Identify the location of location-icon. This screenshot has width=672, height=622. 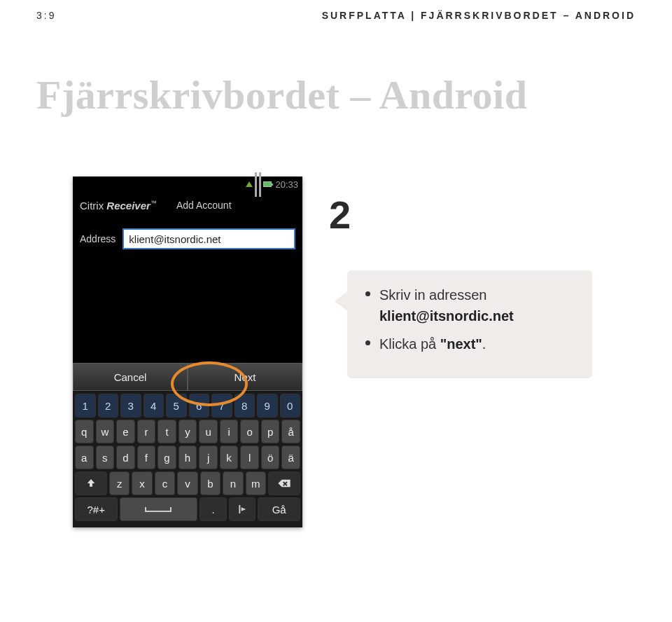
(249, 184).